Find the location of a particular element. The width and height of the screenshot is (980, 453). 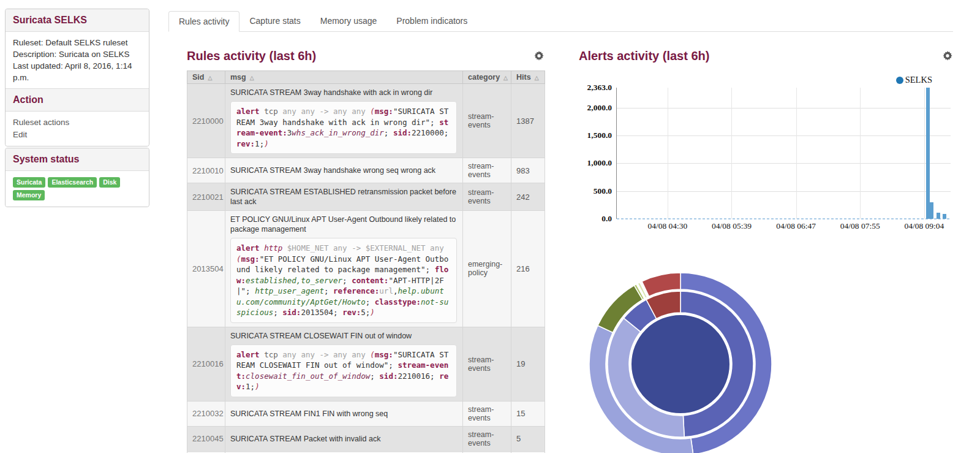

status-badge-elasticsearch: Elasticsearch is located at coordinates (72, 183).